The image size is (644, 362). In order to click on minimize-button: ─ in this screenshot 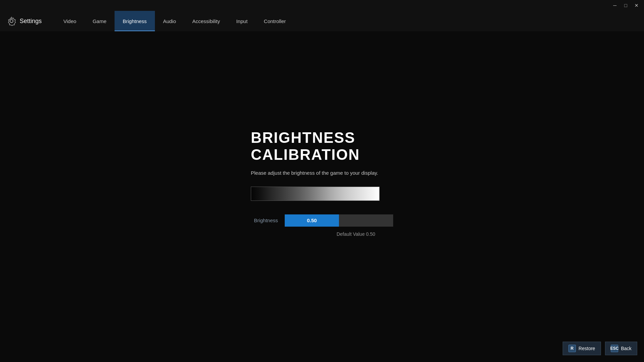, I will do `click(615, 5)`.